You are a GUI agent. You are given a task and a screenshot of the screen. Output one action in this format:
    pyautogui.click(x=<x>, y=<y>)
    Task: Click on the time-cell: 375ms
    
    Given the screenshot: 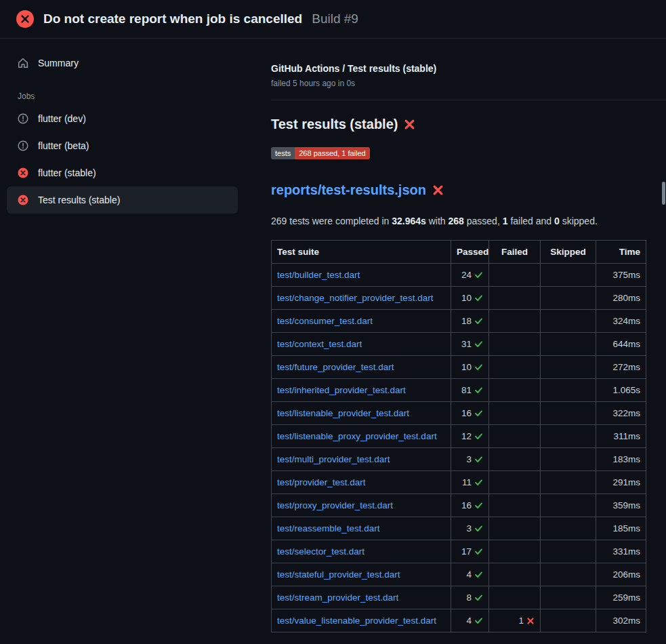 What is the action you would take?
    pyautogui.click(x=621, y=275)
    